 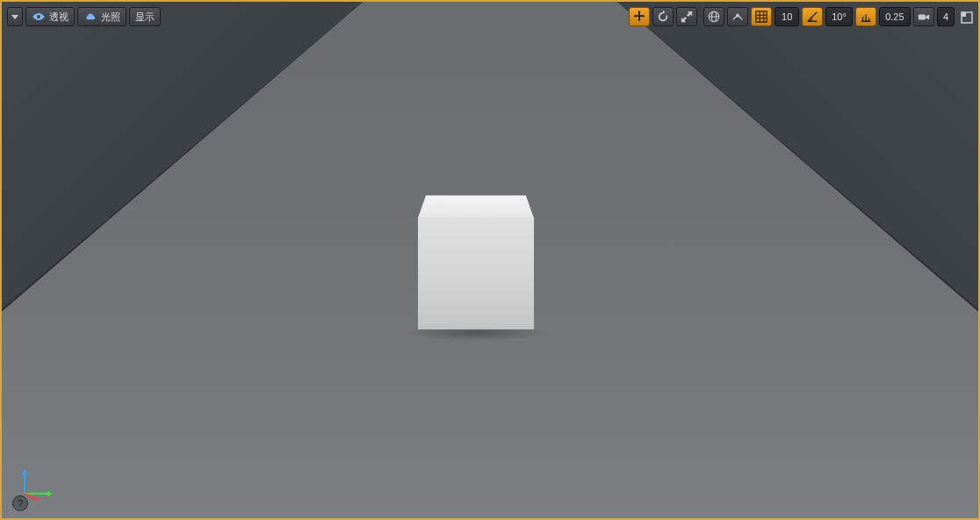 I want to click on viewport-options-dropdown, so click(x=15, y=17).